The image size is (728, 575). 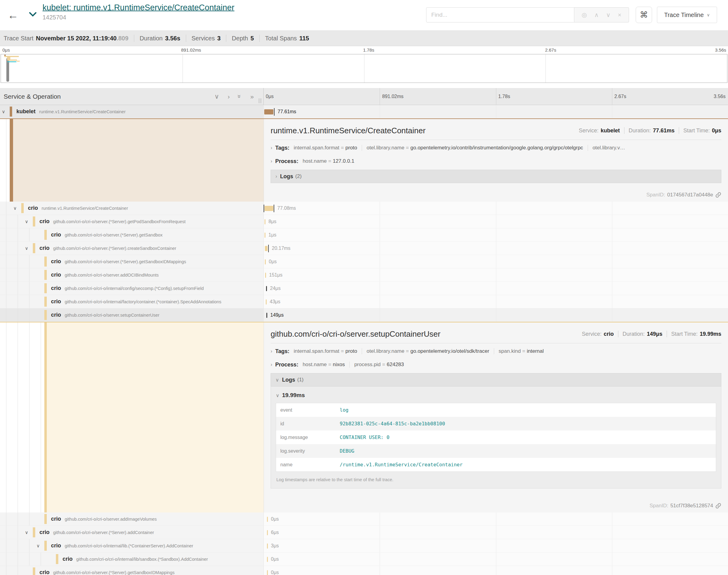 What do you see at coordinates (620, 15) in the screenshot?
I see `clear-search-icon: ×` at bounding box center [620, 15].